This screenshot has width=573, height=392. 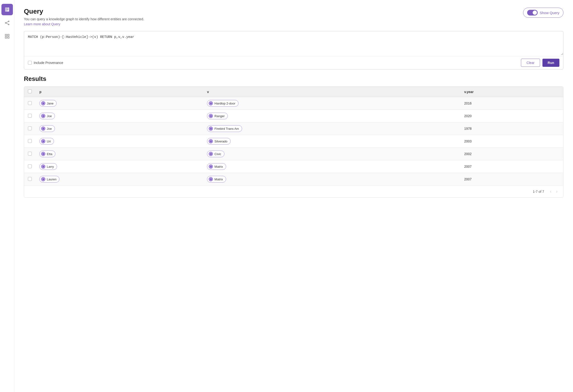 I want to click on entity-label-v-0: Hardtop 2-door, so click(x=225, y=103).